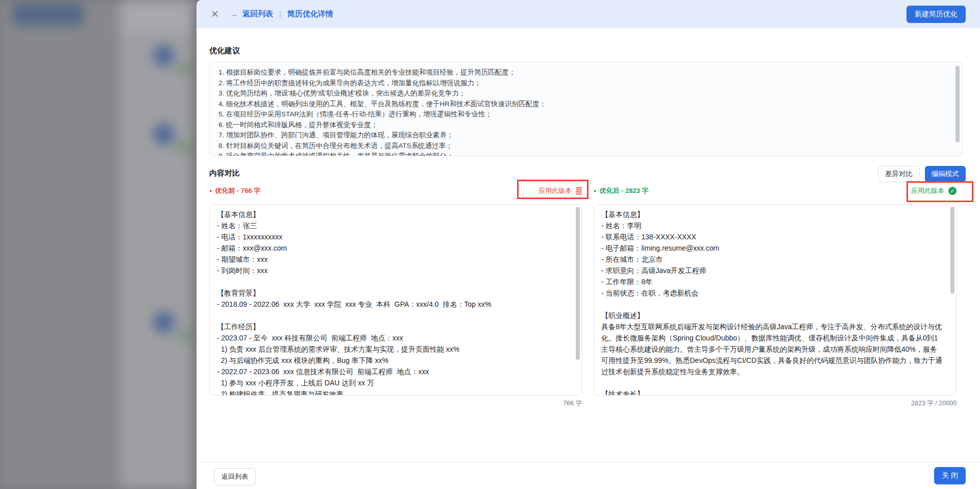 This screenshot has height=489, width=980. What do you see at coordinates (578, 283) in the screenshot?
I see `before-scrollbar` at bounding box center [578, 283].